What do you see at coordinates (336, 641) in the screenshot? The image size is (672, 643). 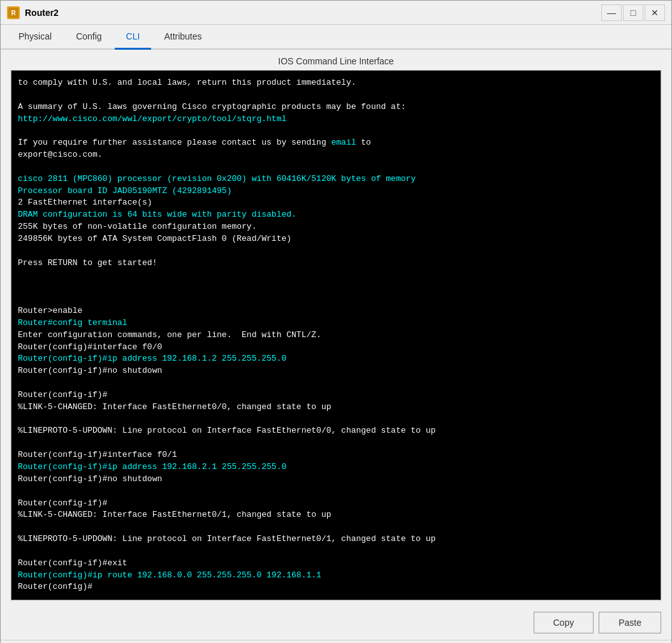 I see `bottom-bar: Top CSDN @日星月云` at bounding box center [336, 641].